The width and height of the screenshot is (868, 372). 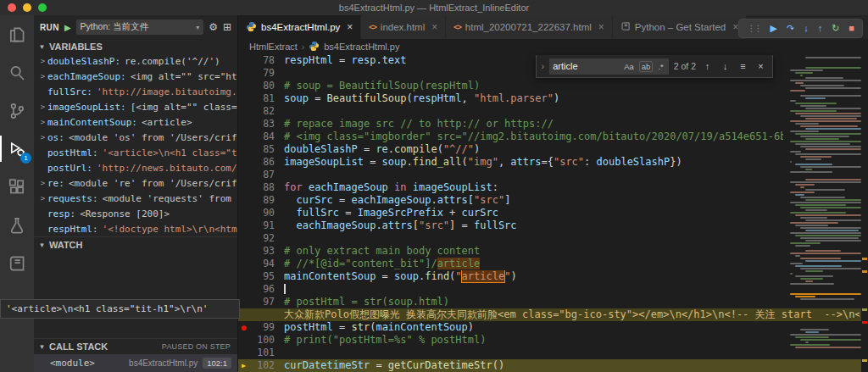 What do you see at coordinates (529, 276) in the screenshot?
I see `code-text: mainContentSoup = soup.find("article")` at bounding box center [529, 276].